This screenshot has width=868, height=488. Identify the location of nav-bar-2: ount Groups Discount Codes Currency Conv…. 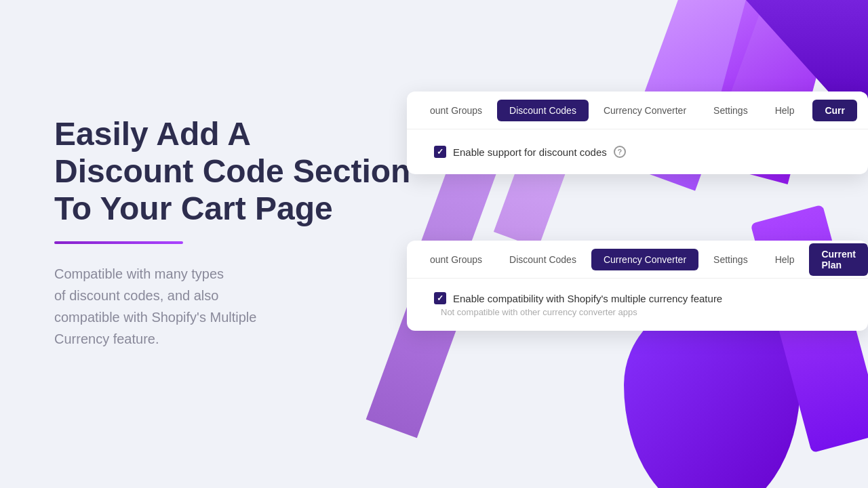
(637, 260).